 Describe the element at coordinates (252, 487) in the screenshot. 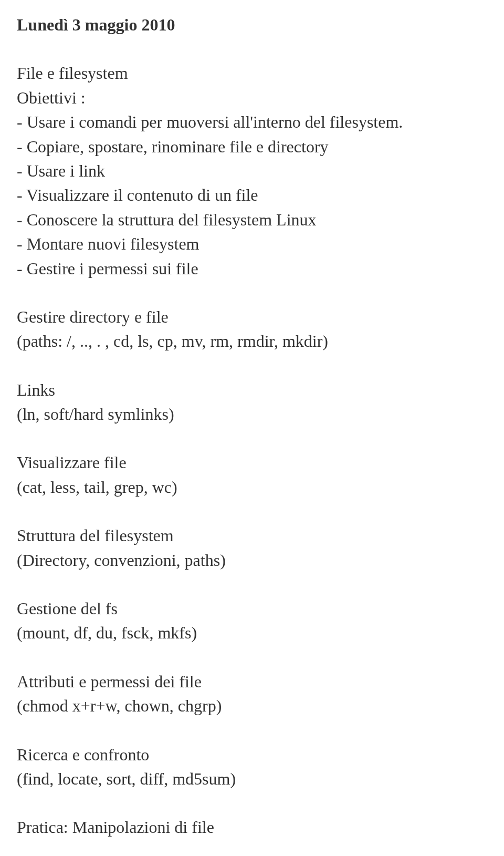

I see `section-detail: (cat, less, tail, grep, wc)` at that location.